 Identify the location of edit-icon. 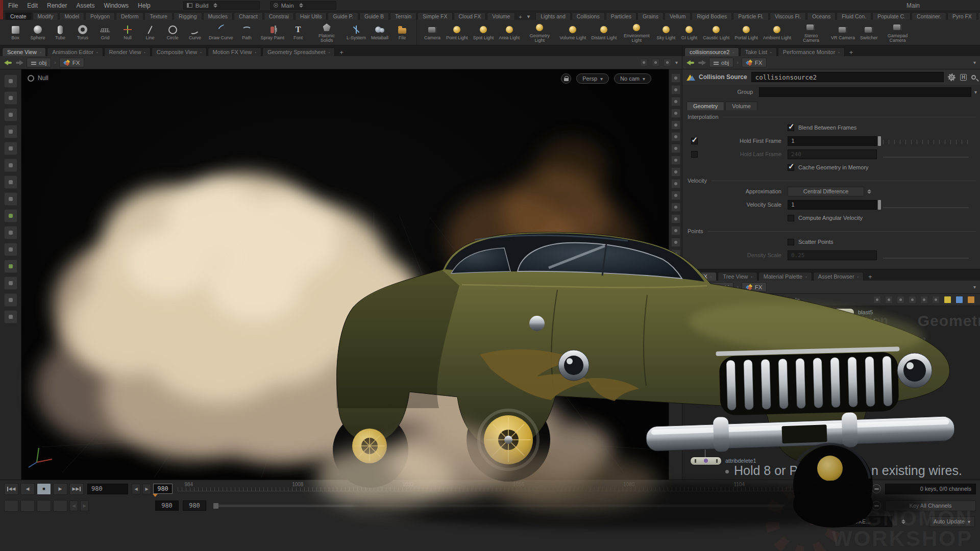
(11, 199).